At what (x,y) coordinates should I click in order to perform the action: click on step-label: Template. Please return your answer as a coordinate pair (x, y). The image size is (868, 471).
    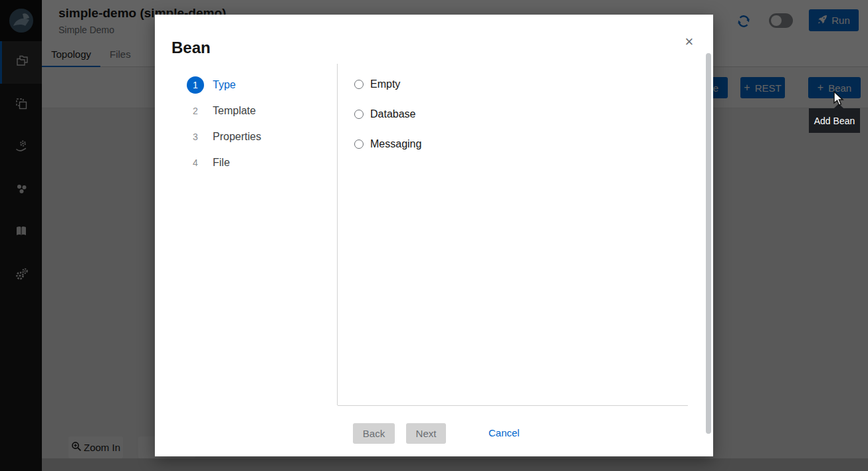
    Looking at the image, I should click on (234, 111).